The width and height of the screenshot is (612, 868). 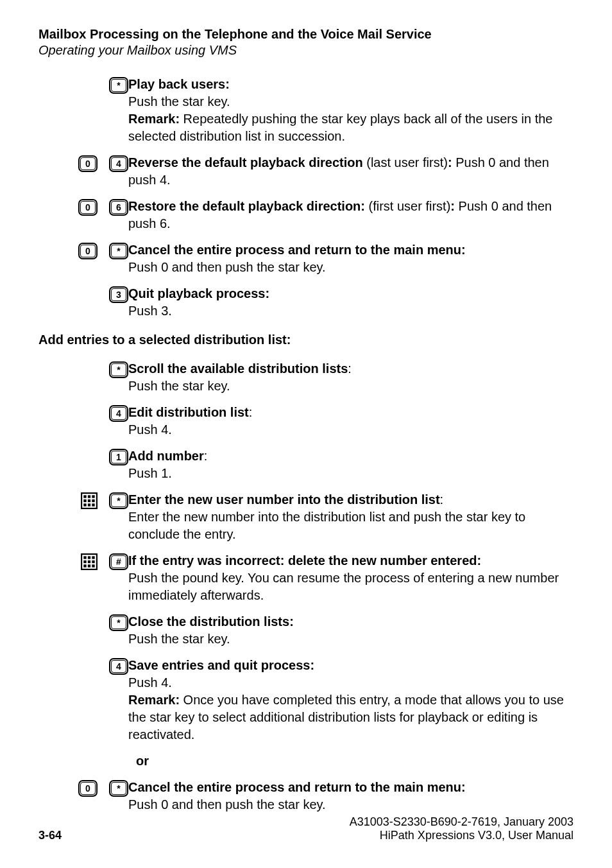 I want to click on row-cancel-add: 0 * Cancel the entire process and return…, so click(x=306, y=796).